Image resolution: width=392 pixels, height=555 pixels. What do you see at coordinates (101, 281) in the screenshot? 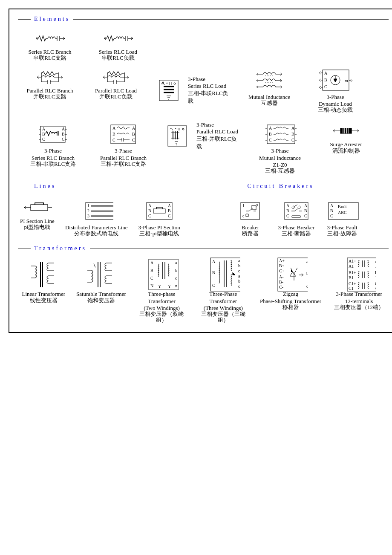
I see `saturable-transformer-block: Saturable Transformer 饱和变压器` at bounding box center [101, 281].